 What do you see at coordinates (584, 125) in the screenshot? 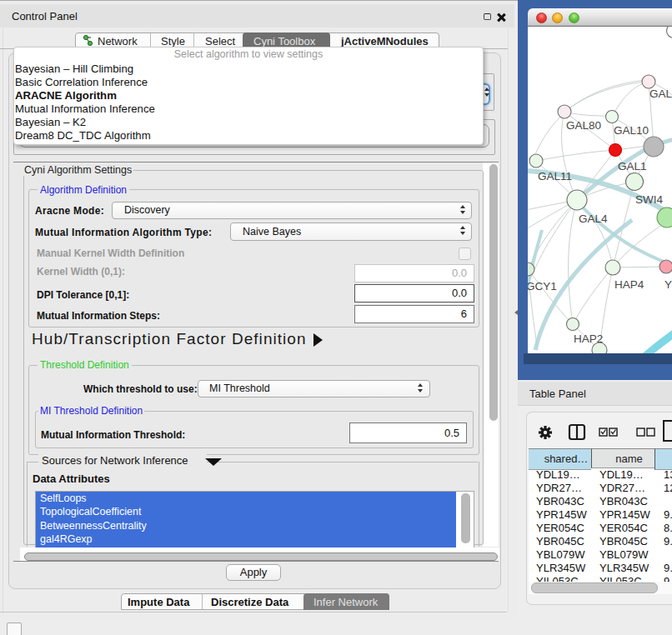
I see `svg-text: GAL80` at bounding box center [584, 125].